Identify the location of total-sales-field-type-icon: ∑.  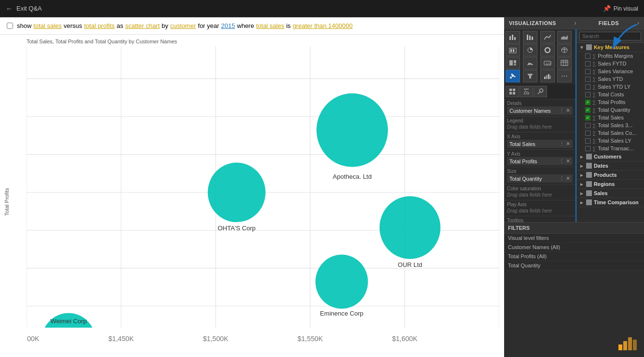
(594, 118).